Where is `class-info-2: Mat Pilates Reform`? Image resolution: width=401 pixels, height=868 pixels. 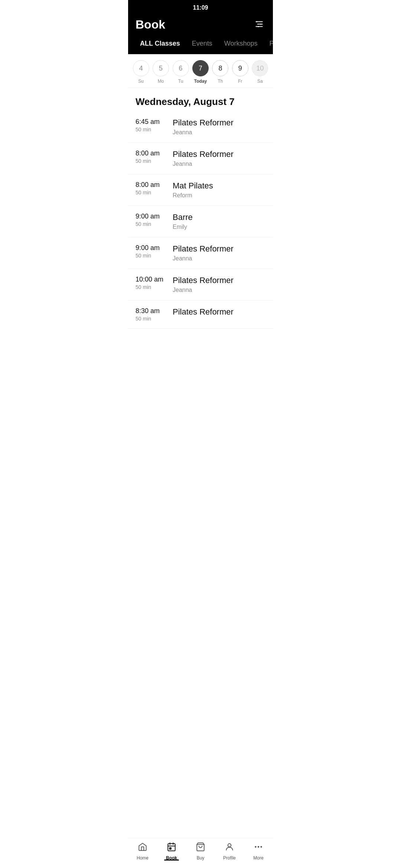
class-info-2: Mat Pilates Reform is located at coordinates (219, 190).